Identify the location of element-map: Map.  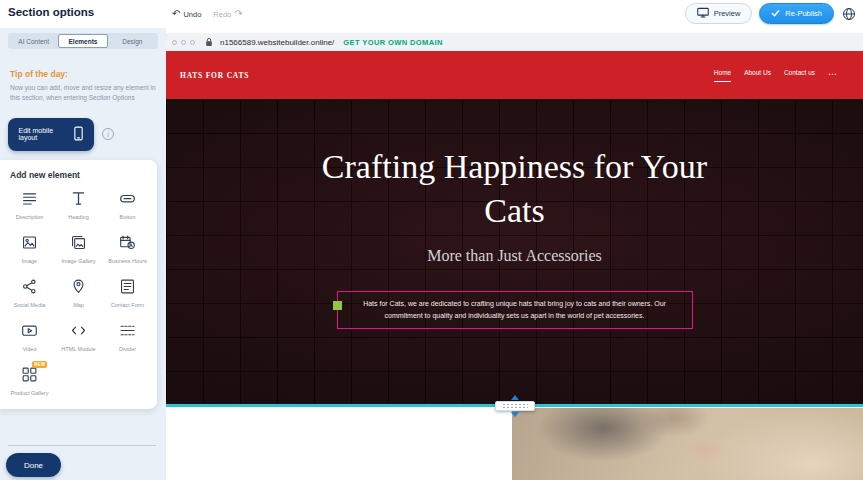
(78, 294).